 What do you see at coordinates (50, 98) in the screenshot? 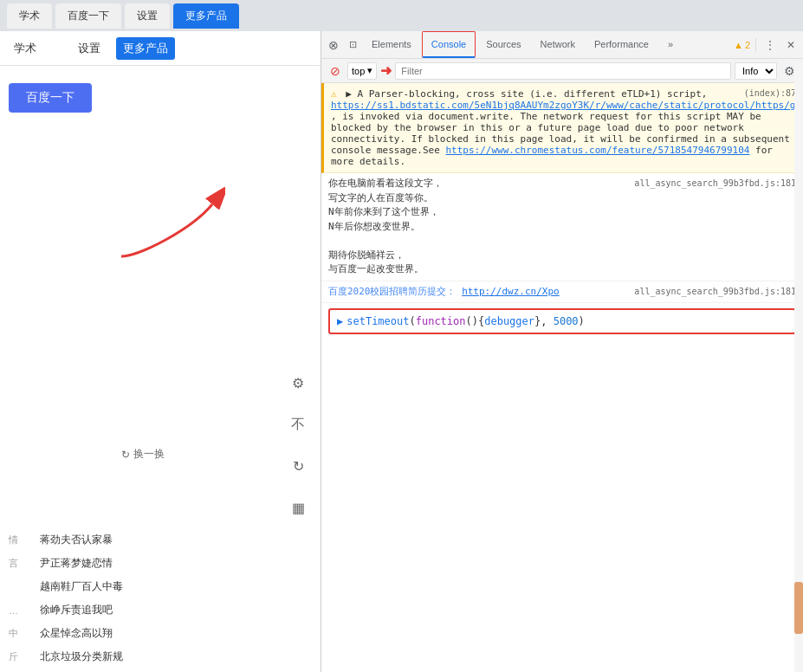
I see `search-box-row: 百度一下` at bounding box center [50, 98].